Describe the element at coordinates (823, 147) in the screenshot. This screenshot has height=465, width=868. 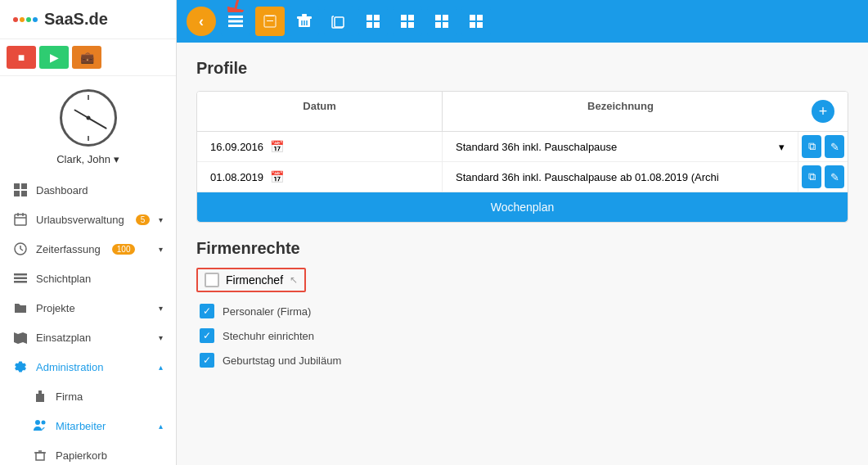
I see `row-actions-1: ⧉ ✎` at that location.